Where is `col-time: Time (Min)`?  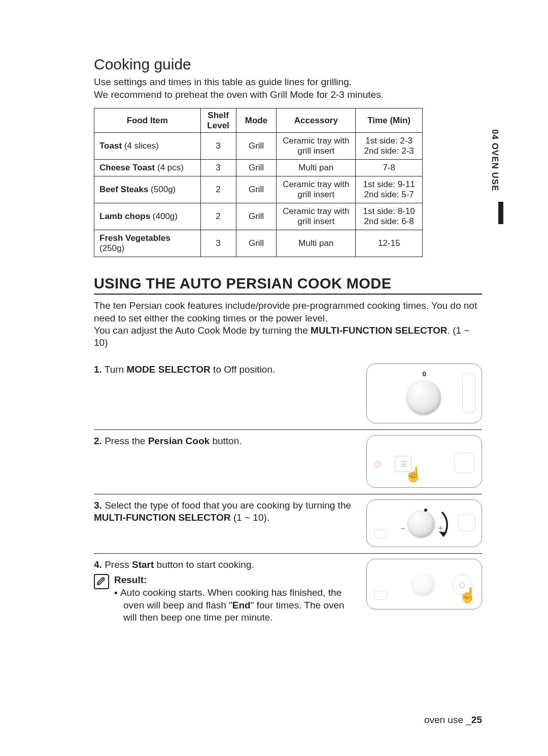 col-time: Time (Min) is located at coordinates (389, 121).